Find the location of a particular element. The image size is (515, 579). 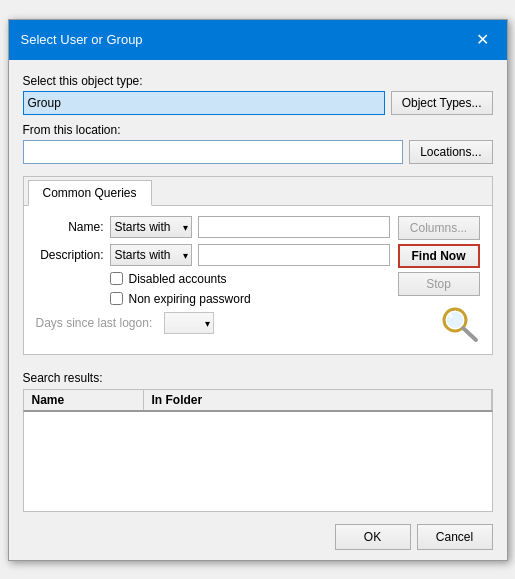

non-expiring-row: Non expiring password is located at coordinates (250, 299).